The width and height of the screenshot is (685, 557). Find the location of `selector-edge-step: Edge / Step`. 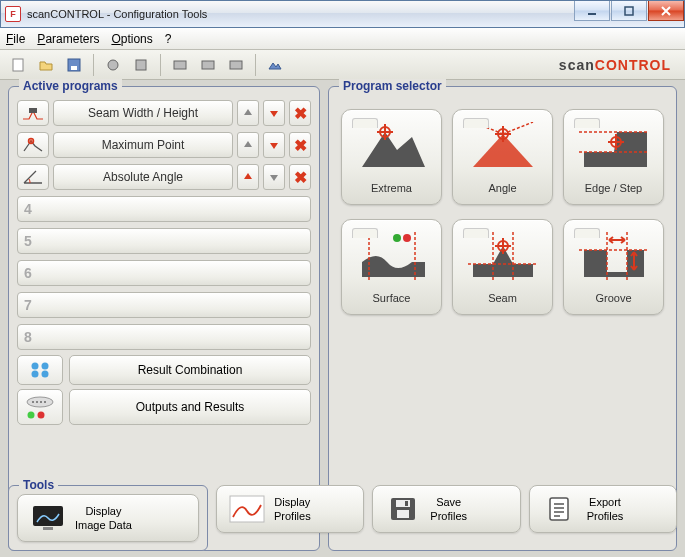

selector-edge-step: Edge / Step is located at coordinates (614, 157).